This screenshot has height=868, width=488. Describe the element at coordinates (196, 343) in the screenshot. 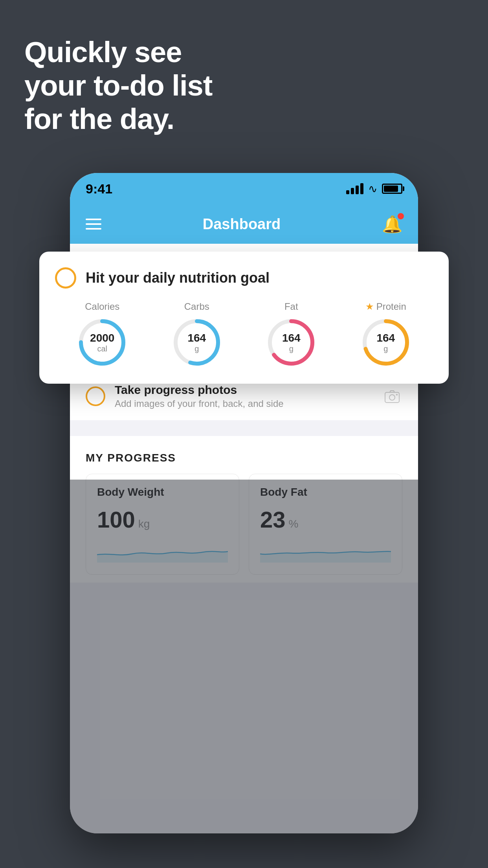

I see `carbs-value-display: 164 g` at that location.